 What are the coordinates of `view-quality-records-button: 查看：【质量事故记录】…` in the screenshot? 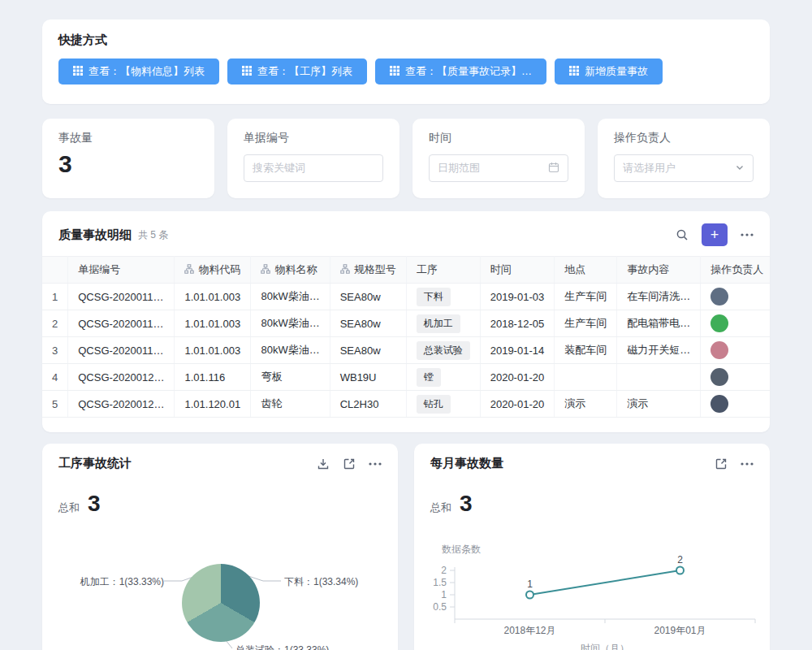 It's located at (461, 72).